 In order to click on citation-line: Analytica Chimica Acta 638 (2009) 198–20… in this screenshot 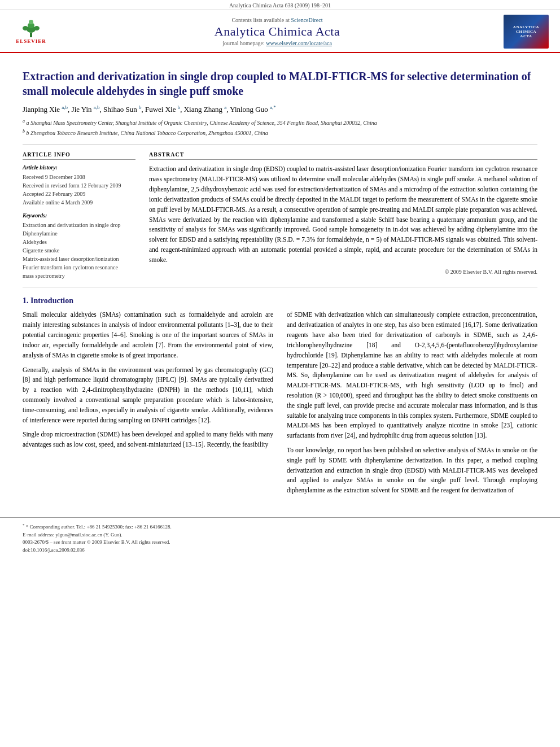, I will do `click(280, 5)`.